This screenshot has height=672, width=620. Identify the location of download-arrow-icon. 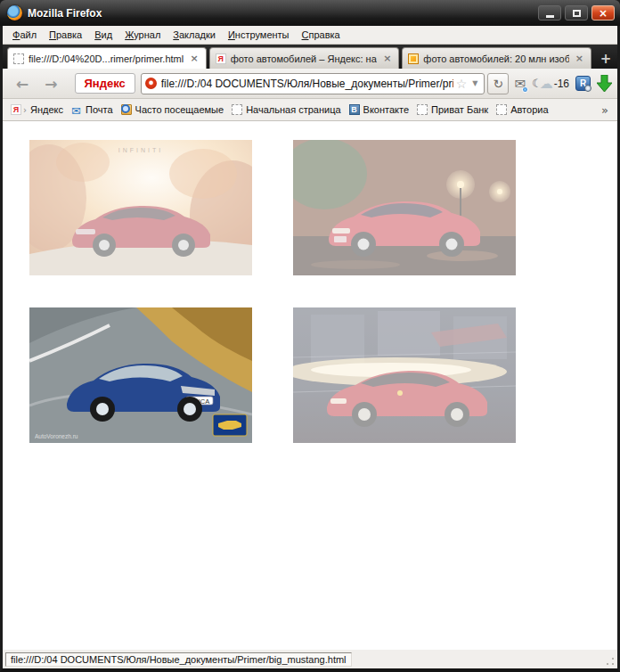
(604, 84).